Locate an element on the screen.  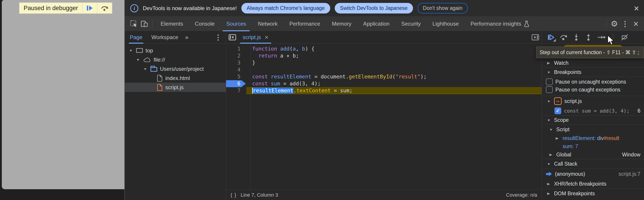
tab-memory: Memory is located at coordinates (342, 24).